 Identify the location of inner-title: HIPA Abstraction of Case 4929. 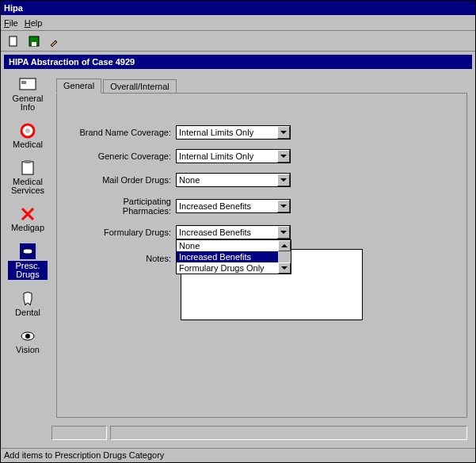
(71, 62).